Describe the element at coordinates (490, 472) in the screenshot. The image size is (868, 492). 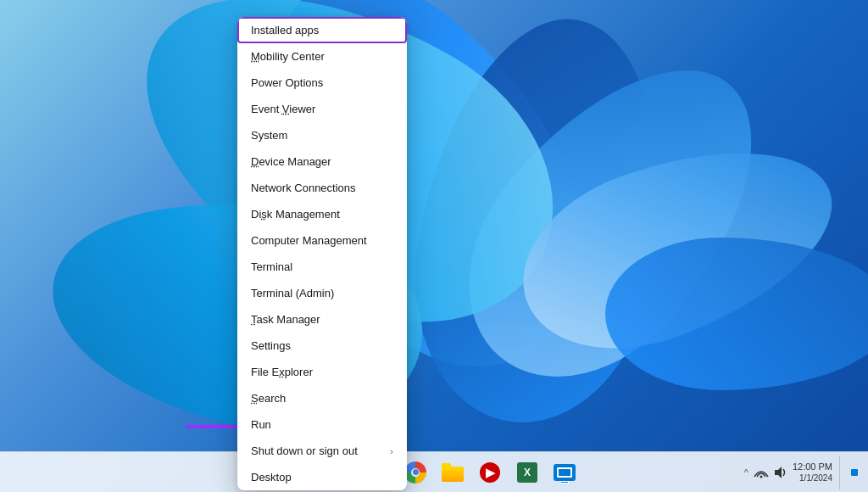
I see `mail-icon: ▶` at that location.